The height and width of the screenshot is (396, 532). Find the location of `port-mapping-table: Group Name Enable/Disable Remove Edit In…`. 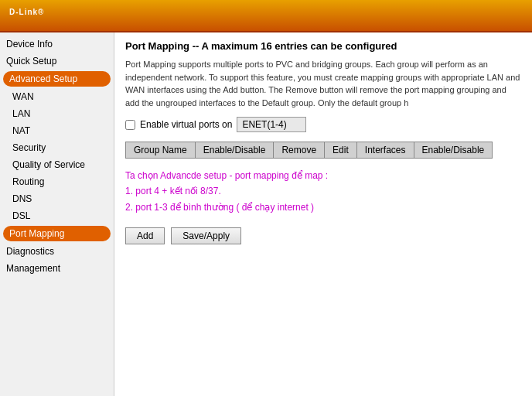

port-mapping-table: Group Name Enable/Disable Remove Edit In… is located at coordinates (309, 150).